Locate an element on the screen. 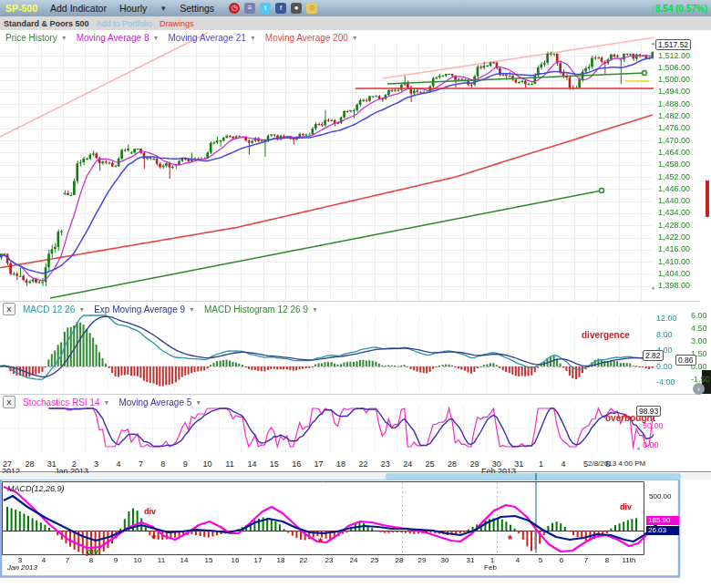 The image size is (711, 588). crosshair-line is located at coordinates (536, 477).